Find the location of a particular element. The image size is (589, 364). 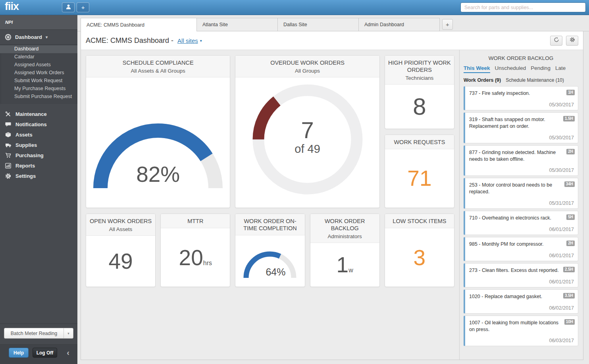

all-sites-link: All sites is located at coordinates (188, 40).